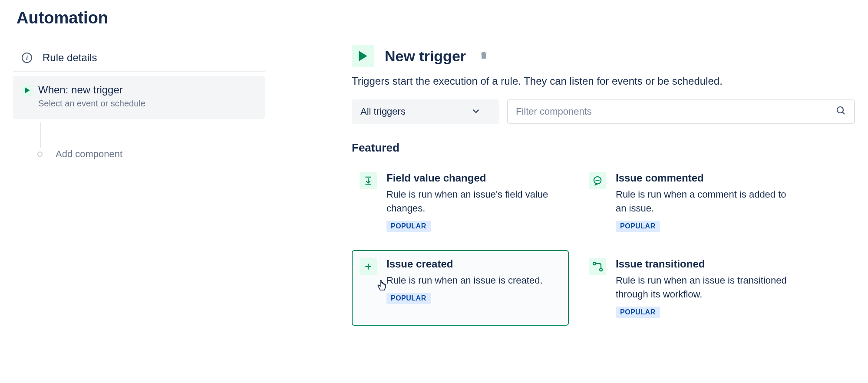 The width and height of the screenshot is (868, 383). I want to click on trigger-step-subtitle: Select an event or schedule, so click(147, 103).